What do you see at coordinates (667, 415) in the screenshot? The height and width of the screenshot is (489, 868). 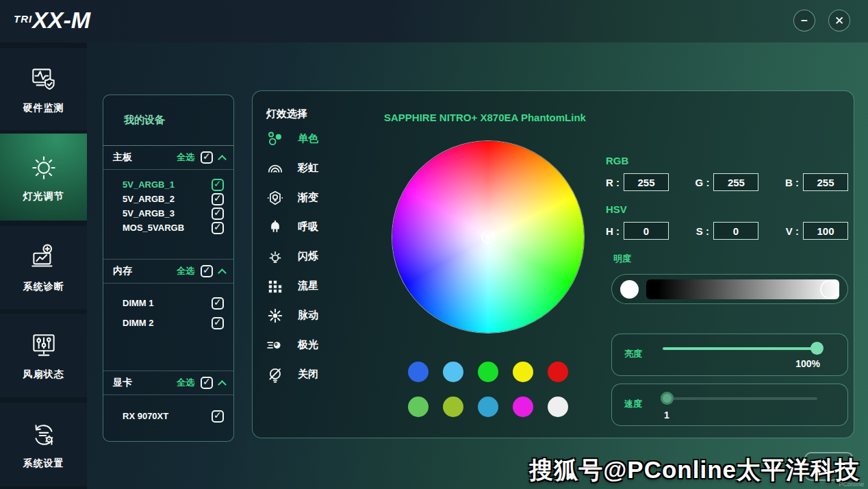 I see `speed-value: 1` at bounding box center [667, 415].